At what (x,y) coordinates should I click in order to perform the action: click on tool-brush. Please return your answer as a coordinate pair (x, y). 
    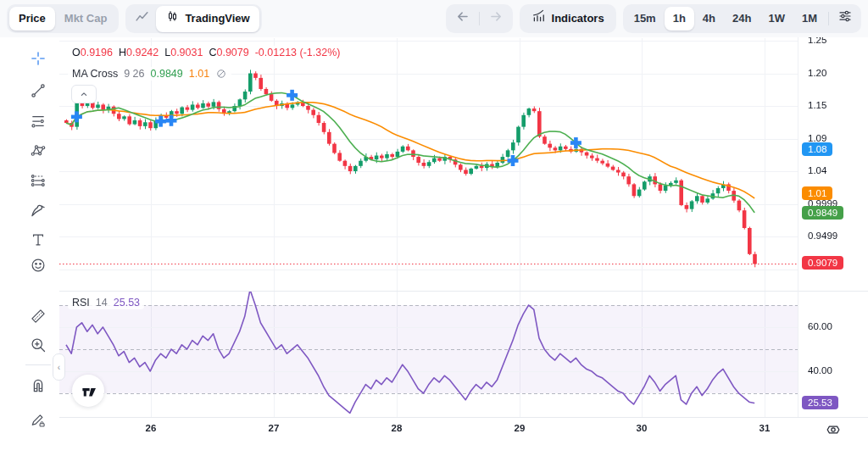
    Looking at the image, I should click on (38, 210).